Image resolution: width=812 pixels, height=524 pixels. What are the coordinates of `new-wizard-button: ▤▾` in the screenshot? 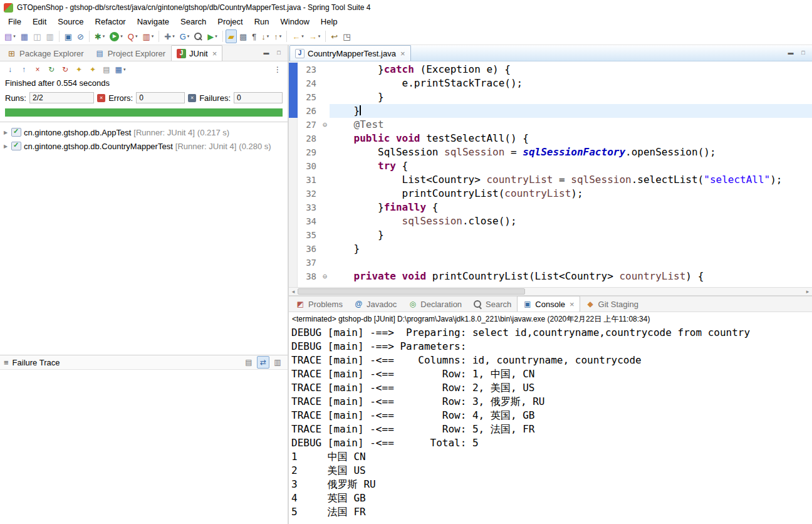 It's located at (10, 36).